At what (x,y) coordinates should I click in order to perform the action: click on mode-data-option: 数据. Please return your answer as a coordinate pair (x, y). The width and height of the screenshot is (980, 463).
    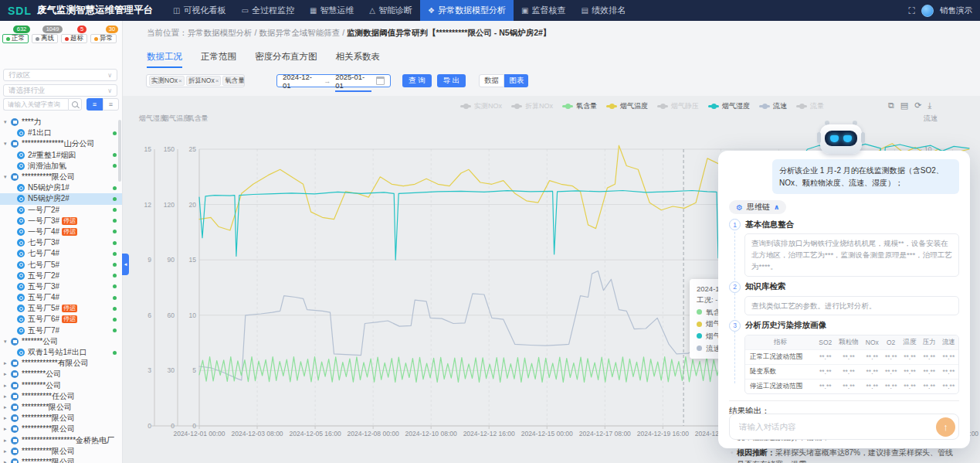
    Looking at the image, I should click on (491, 80).